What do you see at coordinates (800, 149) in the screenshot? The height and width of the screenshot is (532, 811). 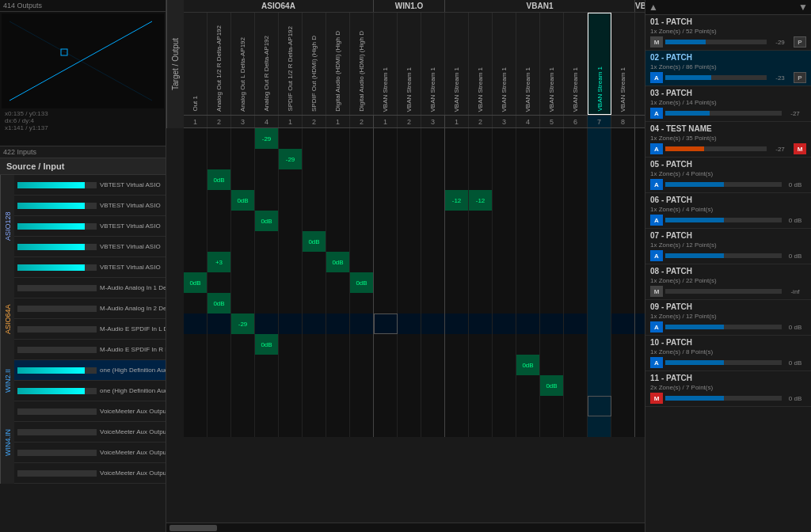 I see `patch-m-button-04: M` at bounding box center [800, 149].